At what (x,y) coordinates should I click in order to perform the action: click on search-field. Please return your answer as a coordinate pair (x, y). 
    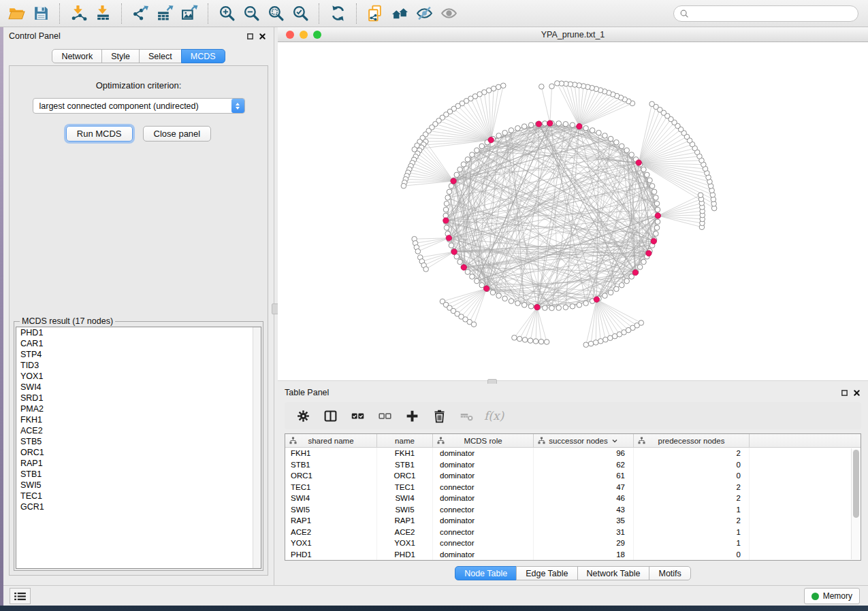
    Looking at the image, I should click on (766, 14).